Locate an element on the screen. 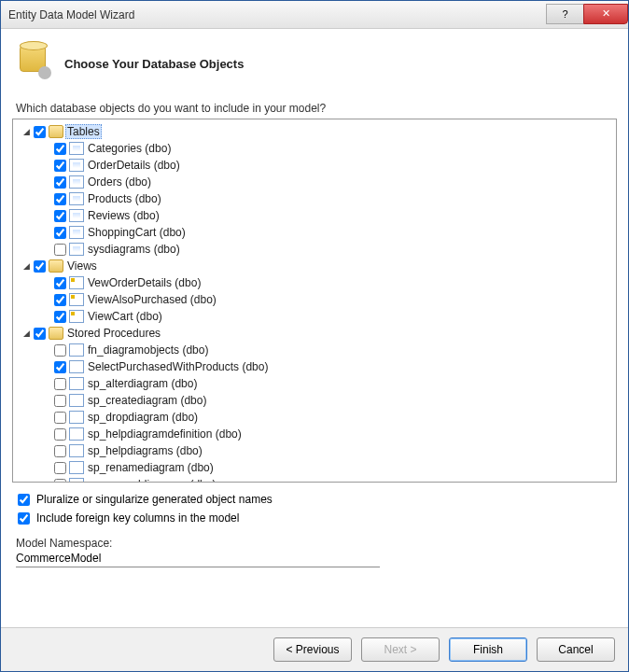  item-label: sysdiagrams (dbo) is located at coordinates (134, 249).